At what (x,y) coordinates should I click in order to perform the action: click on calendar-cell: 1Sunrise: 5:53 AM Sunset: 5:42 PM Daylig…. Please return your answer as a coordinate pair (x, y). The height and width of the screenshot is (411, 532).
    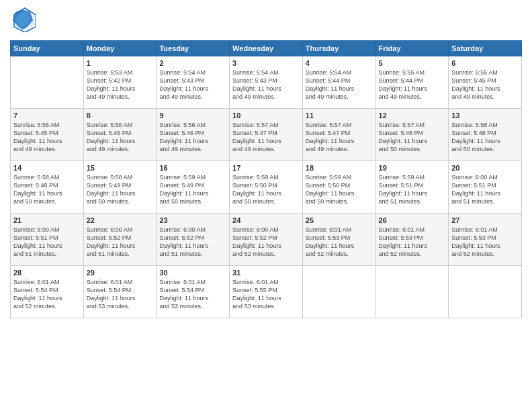
    Looking at the image, I should click on (120, 83).